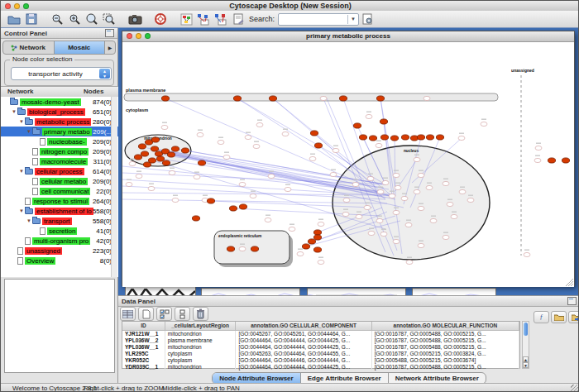 The width and height of the screenshot is (579, 392). Describe the element at coordinates (60, 261) in the screenshot. I see `tree-row-overview: Overview8(0)` at that location.